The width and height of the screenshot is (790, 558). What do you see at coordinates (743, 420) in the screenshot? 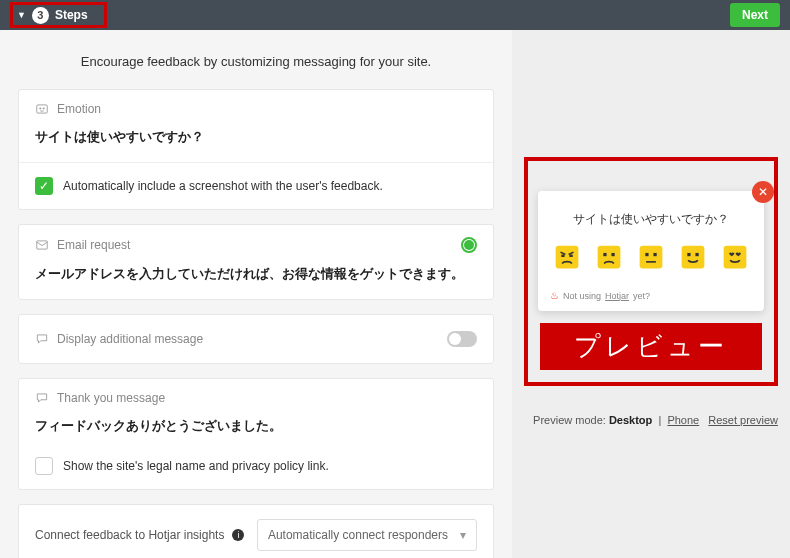
I see `reset-preview: Reset preview` at bounding box center [743, 420].